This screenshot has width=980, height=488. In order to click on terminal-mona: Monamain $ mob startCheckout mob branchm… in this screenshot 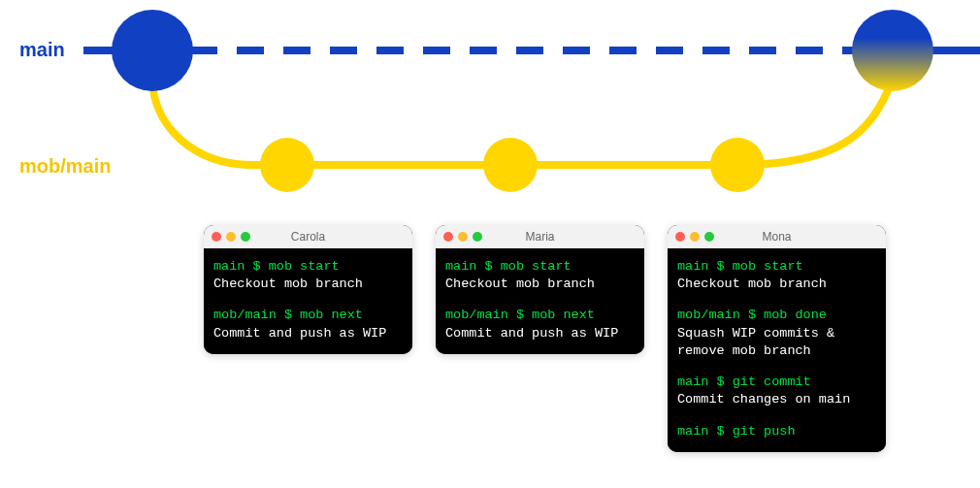, I will do `click(776, 339)`.